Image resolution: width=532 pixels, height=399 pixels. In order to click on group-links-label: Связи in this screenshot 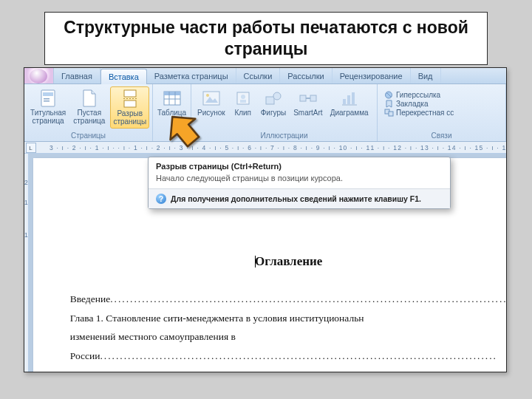, I will do `click(442, 136)`.